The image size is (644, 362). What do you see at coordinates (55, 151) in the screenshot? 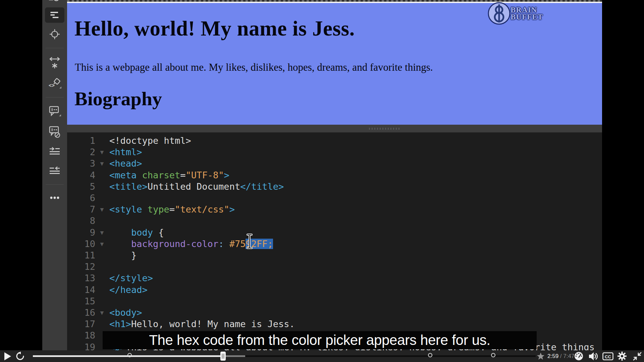
I see `indent-button` at bounding box center [55, 151].